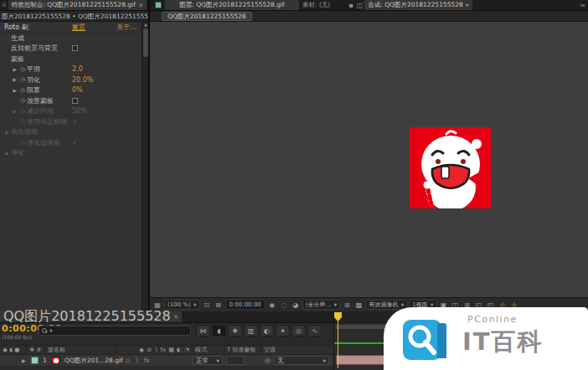 The height and width of the screenshot is (370, 588). Describe the element at coordinates (137, 360) in the screenshot. I see `layer-switch-icon: ∖` at that location.